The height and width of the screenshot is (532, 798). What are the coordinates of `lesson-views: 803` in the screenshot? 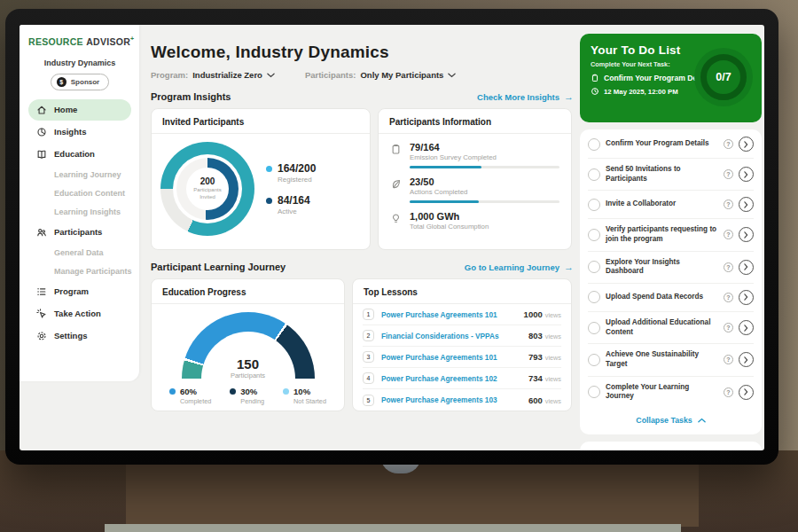 It's located at (536, 335).